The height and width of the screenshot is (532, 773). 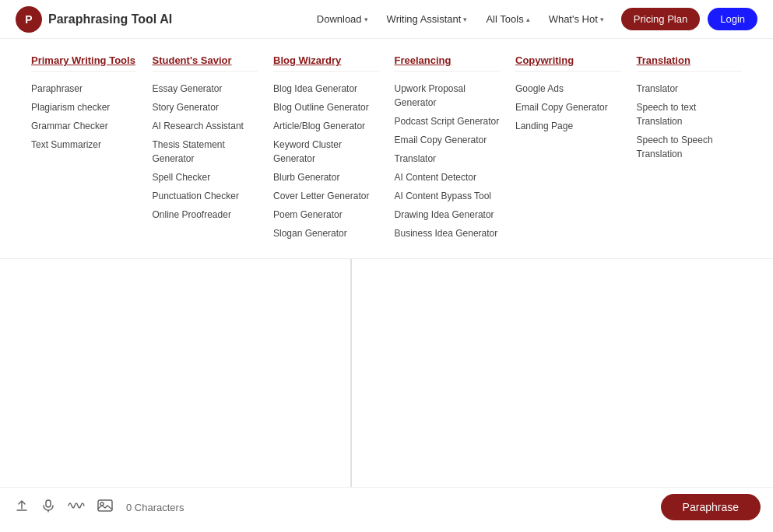 I want to click on menu-item-ai-bypass: AI Content Bypass Tool, so click(x=448, y=196).